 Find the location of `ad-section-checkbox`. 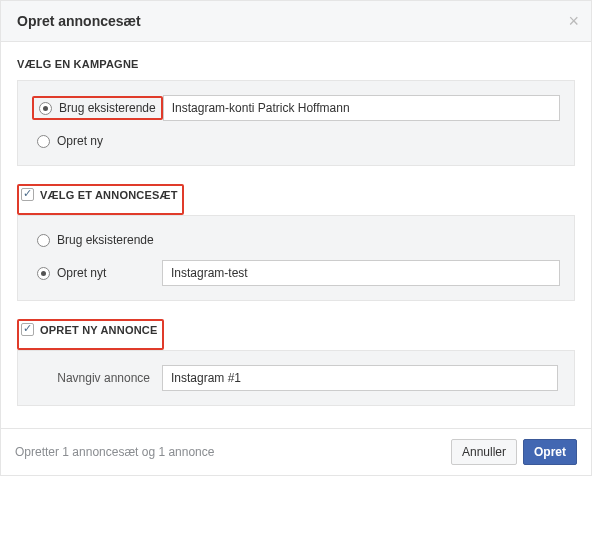

ad-section-checkbox is located at coordinates (28, 330).